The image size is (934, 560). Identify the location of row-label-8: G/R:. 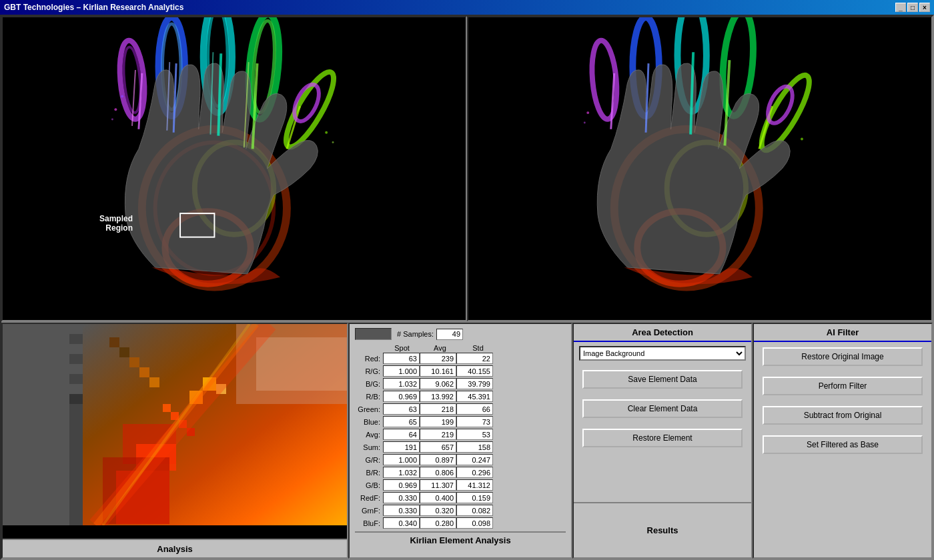
(369, 460).